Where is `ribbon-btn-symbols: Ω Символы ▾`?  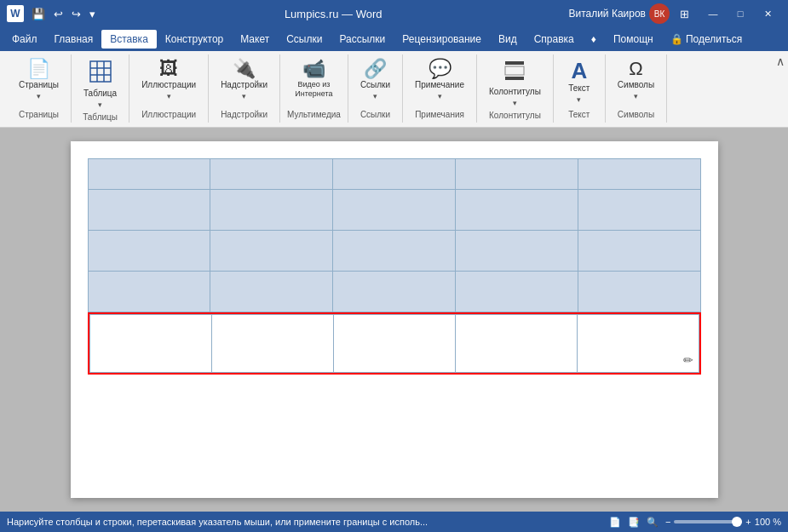 ribbon-btn-symbols: Ω Символы ▾ is located at coordinates (636, 80).